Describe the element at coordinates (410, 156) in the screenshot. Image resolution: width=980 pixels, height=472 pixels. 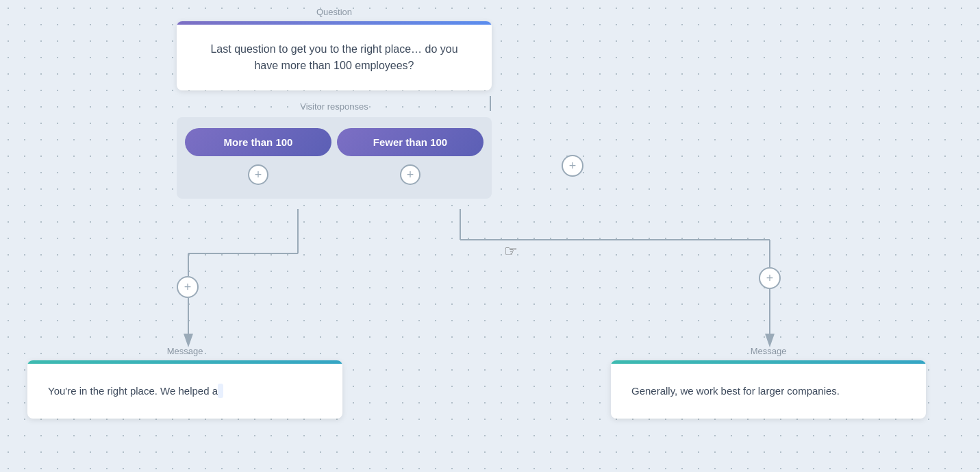
I see `response-option-fewer: Fewer than 100 +` at that location.